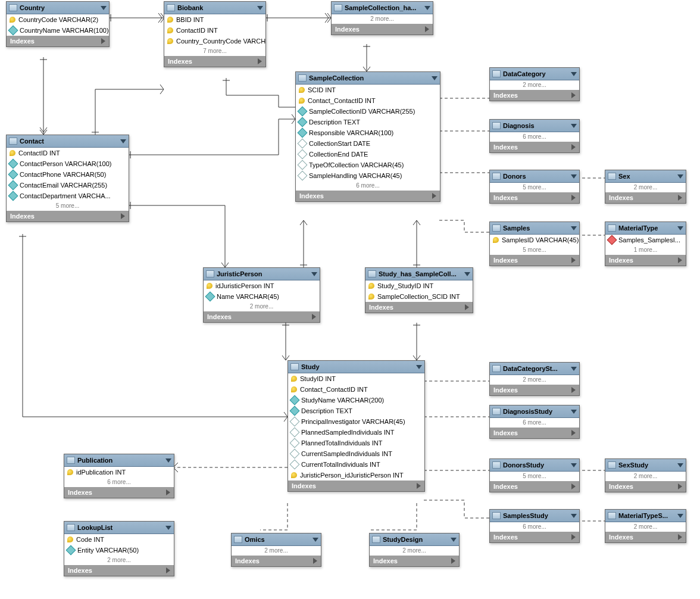  Describe the element at coordinates (119, 461) in the screenshot. I see `entity-header: Publication` at that location.